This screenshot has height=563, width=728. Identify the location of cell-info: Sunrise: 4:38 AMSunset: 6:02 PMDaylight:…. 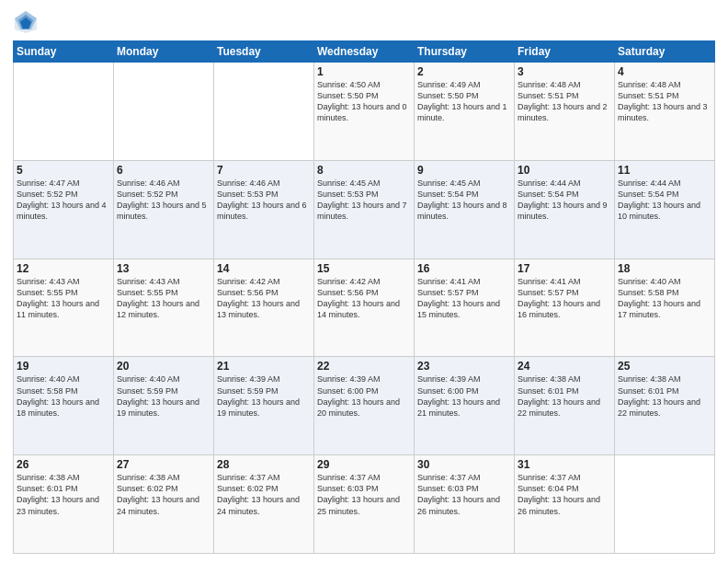
(164, 495).